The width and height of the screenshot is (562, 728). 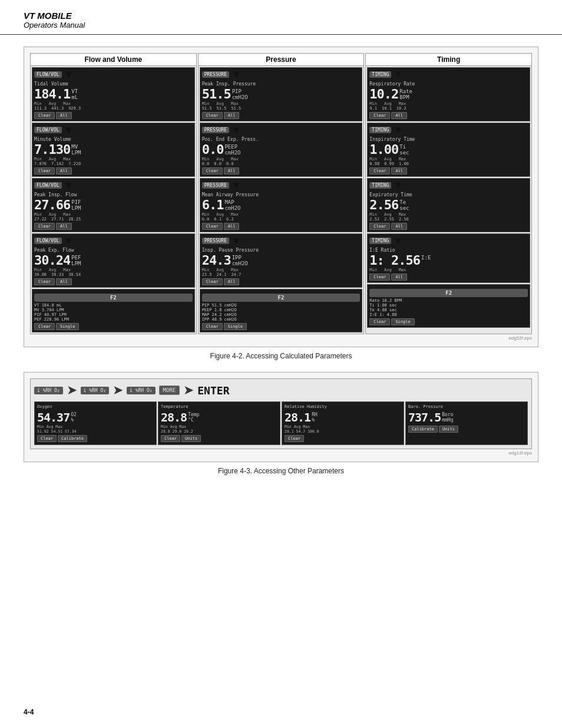 What do you see at coordinates (281, 390) in the screenshot?
I see `fig3-top-row: i %RH O₂➤i %RH O₂➤i %RH O₂MORE➤ENTER` at bounding box center [281, 390].